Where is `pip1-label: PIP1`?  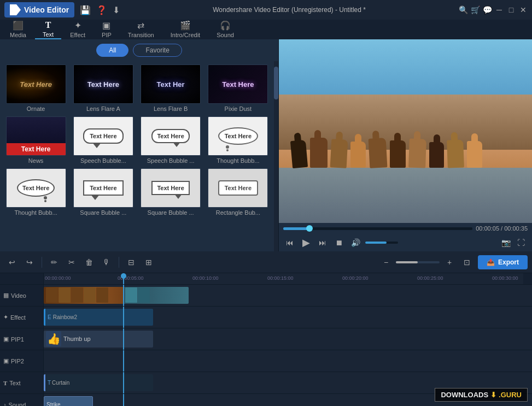
pip1-label: PIP1 is located at coordinates (17, 339).